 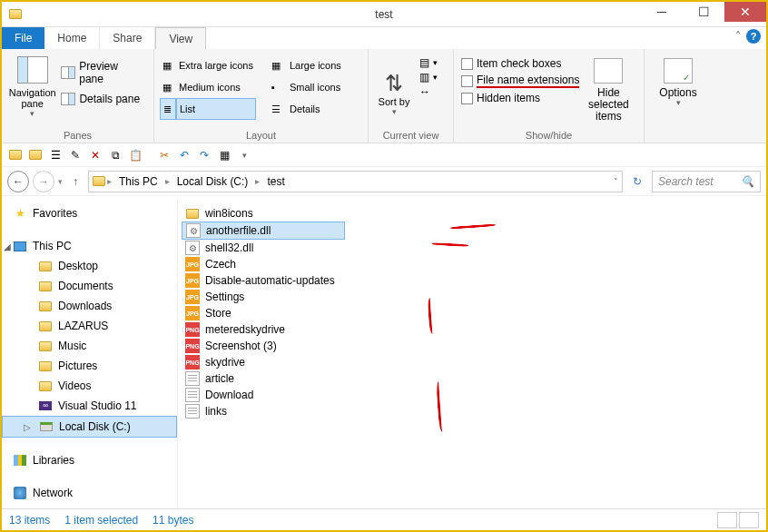 What do you see at coordinates (55, 155) in the screenshot?
I see `properties-icon: ☰` at bounding box center [55, 155].